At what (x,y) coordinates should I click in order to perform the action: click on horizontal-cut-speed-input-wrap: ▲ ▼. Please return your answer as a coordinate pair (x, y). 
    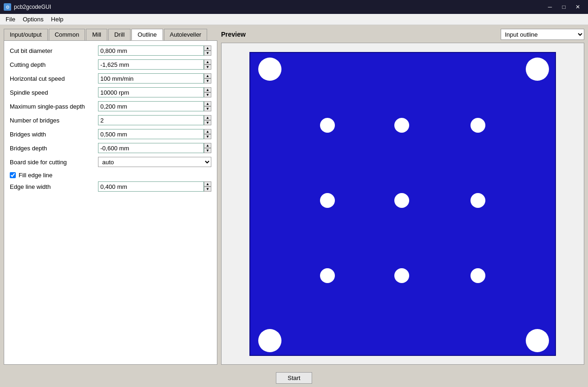
    Looking at the image, I should click on (155, 78).